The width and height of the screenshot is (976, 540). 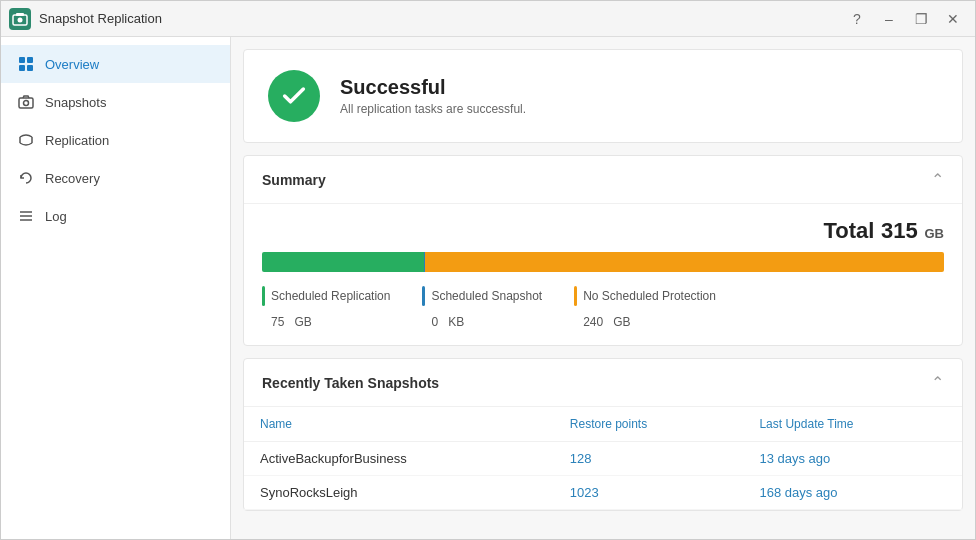 What do you see at coordinates (482, 308) in the screenshot?
I see `legend-scheduled-snapshot: Scheduled Snapshot 0 KB` at bounding box center [482, 308].